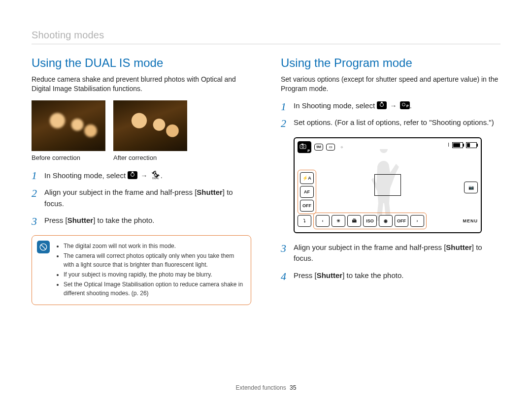 This screenshot has width=532, height=401. Describe the element at coordinates (141, 63) in the screenshot. I see `left-title: Using the DUAL IS mode` at that location.